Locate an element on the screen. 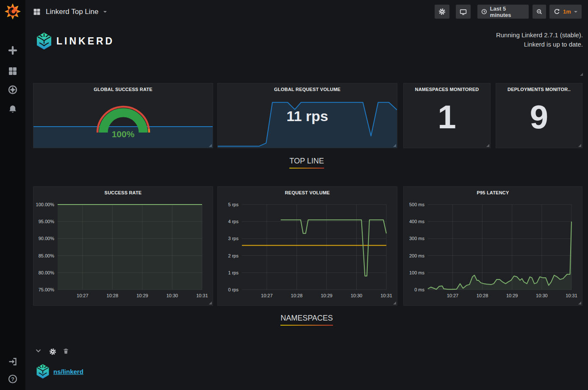 The image size is (588, 390). request-volume-chart: 0 rps1 rps2 rps3 rps4 rps5 rps10:2710:28… is located at coordinates (308, 246).